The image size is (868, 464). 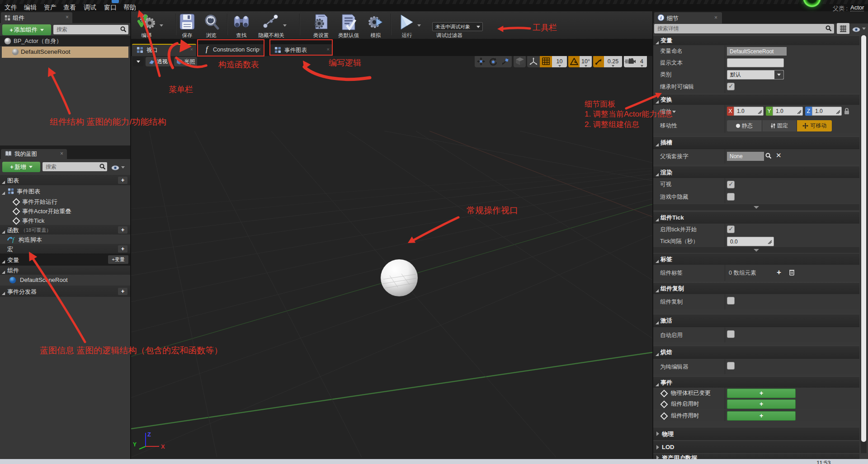 I want to click on add-图表-button: +, so click(x=123, y=180).